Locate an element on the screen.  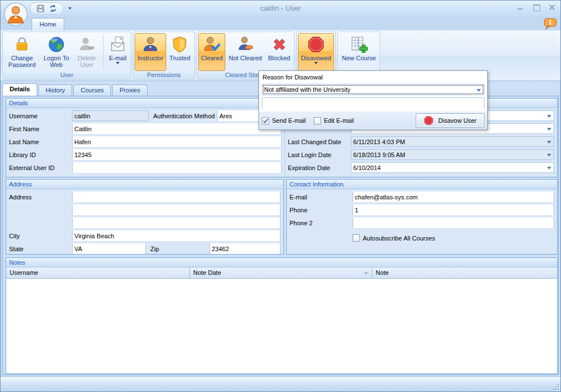
button-label: E-mail is located at coordinates (117, 58).